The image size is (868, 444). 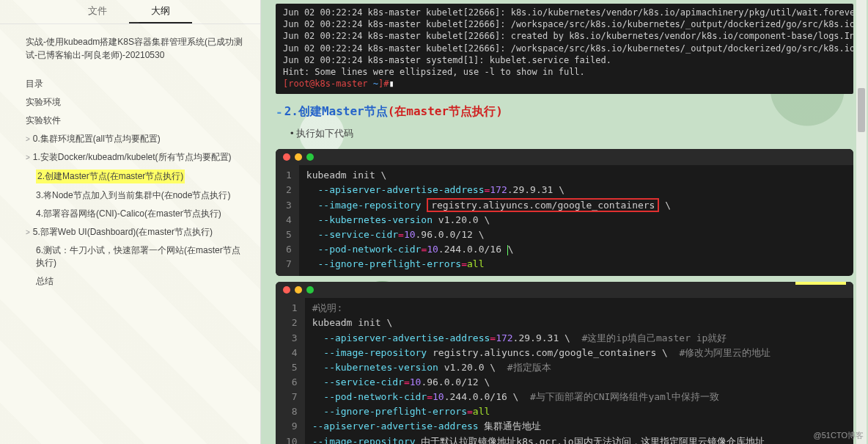 I want to click on outline-item: 实验软件, so click(x=136, y=120).